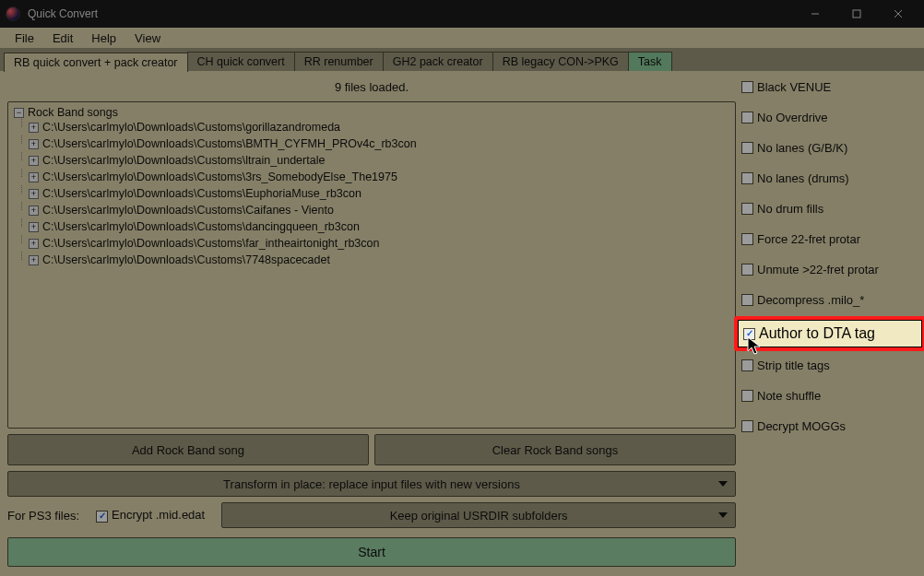 The image size is (924, 576). Describe the element at coordinates (372, 160) in the screenshot. I see `tree-item: +C:\Users\carlmylo\Downloads\Customs\ltr…` at that location.